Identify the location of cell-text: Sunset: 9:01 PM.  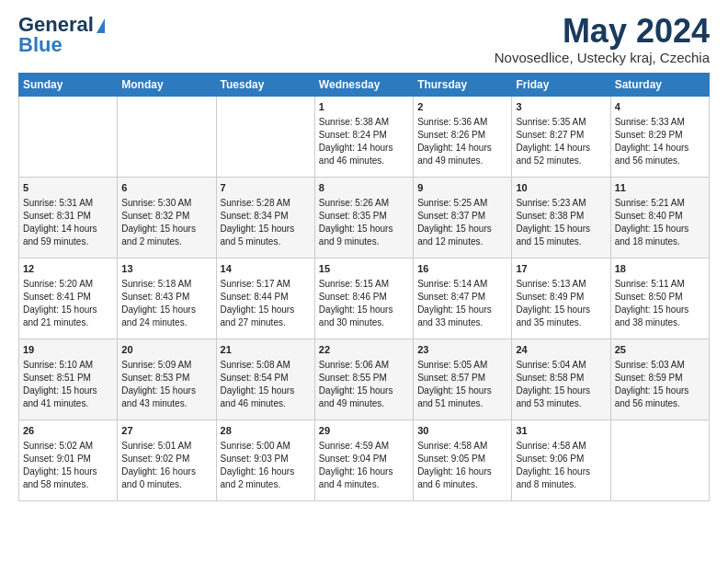
(68, 459).